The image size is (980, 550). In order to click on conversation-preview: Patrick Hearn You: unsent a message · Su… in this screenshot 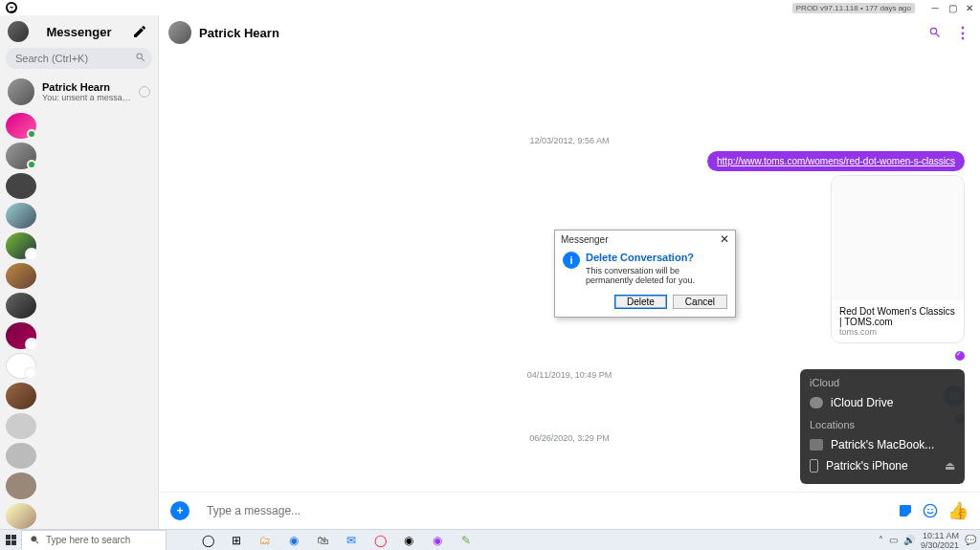, I will do `click(78, 92)`.